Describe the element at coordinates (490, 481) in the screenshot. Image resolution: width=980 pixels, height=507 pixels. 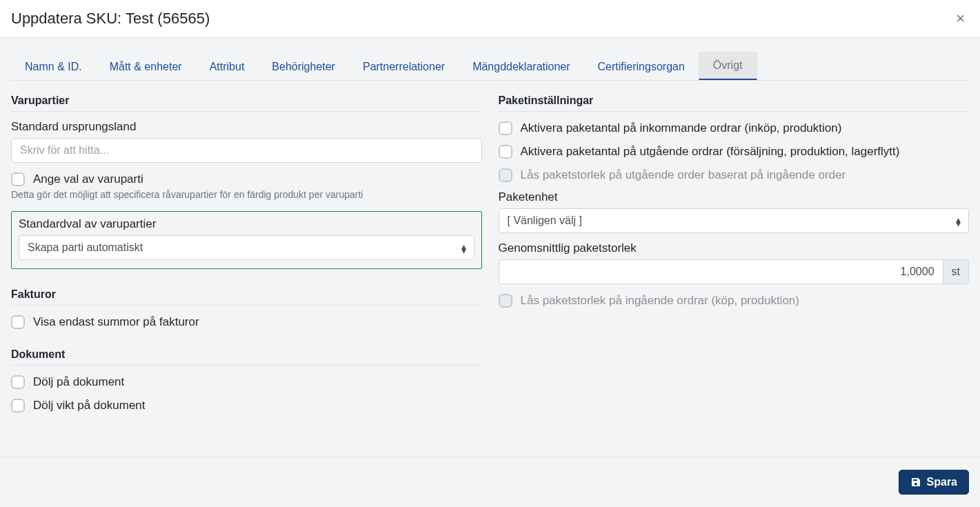
I see `modal-footer: Spara` at that location.